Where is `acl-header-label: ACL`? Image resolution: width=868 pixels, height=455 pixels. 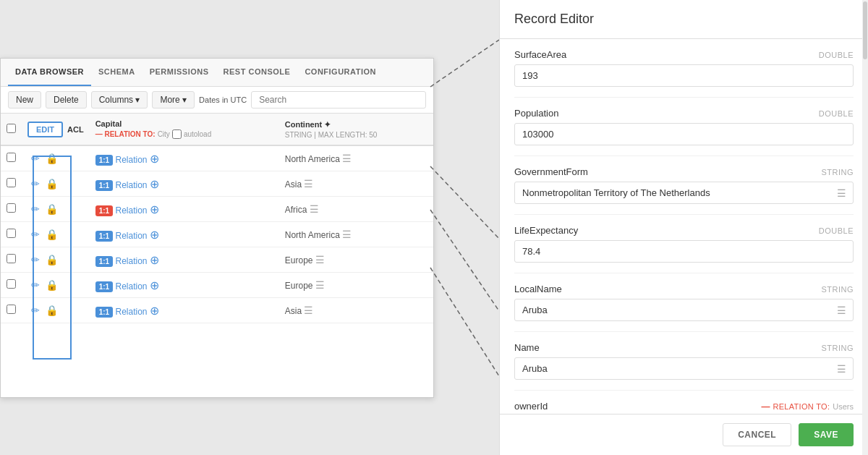 acl-header-label: ACL is located at coordinates (75, 129).